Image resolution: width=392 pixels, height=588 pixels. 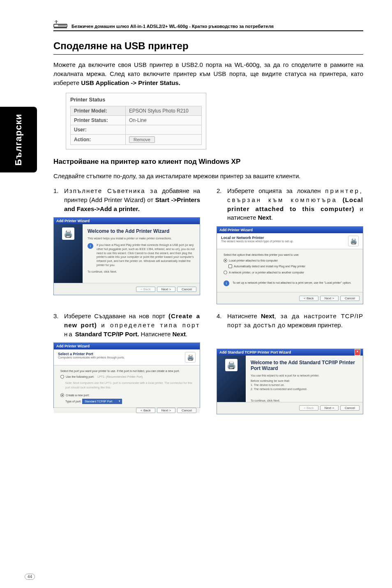 I want to click on wizard-2-radio-local: Local printer attached to this computer, so click(x=290, y=260).